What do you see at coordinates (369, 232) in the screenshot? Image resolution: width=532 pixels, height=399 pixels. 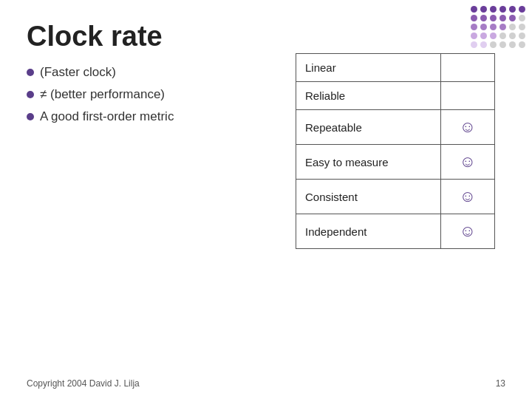 I see `criteria-label: Independent` at bounding box center [369, 232].